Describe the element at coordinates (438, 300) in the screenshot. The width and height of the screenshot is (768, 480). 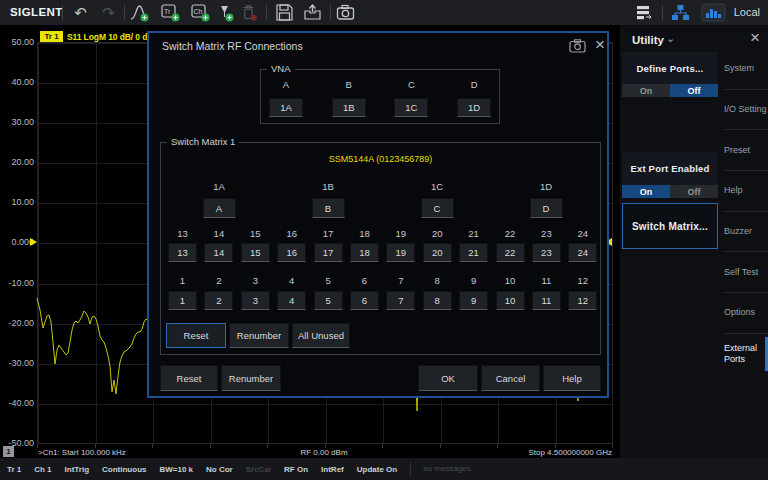
I see `matrix-channel-button: 8` at that location.